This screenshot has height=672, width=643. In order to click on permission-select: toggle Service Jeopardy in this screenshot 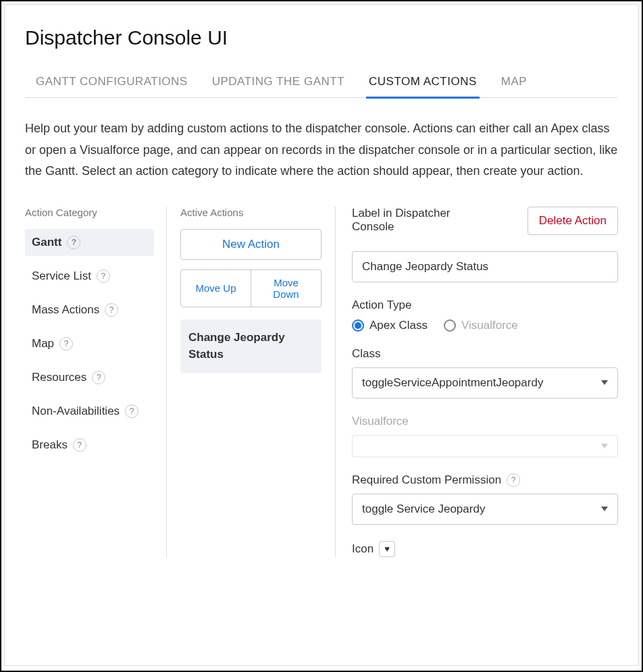, I will do `click(485, 509)`.